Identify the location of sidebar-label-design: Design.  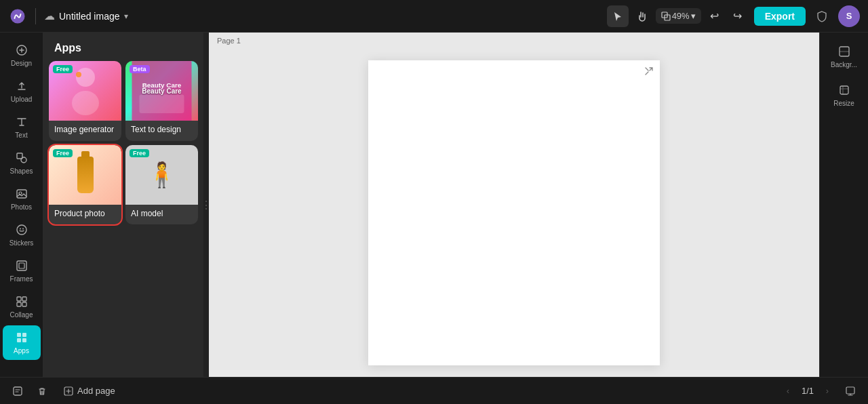
(22, 64).